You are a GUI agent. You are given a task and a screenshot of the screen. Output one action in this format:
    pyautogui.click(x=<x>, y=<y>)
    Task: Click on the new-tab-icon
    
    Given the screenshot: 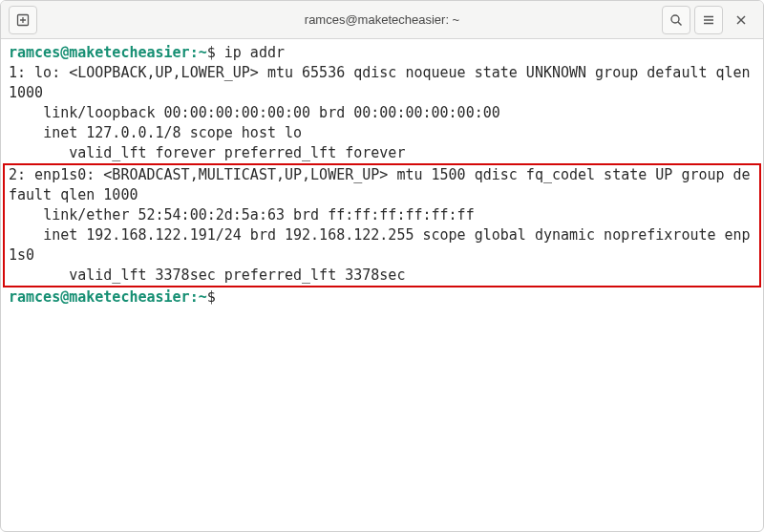 What is the action you would take?
    pyautogui.click(x=23, y=20)
    